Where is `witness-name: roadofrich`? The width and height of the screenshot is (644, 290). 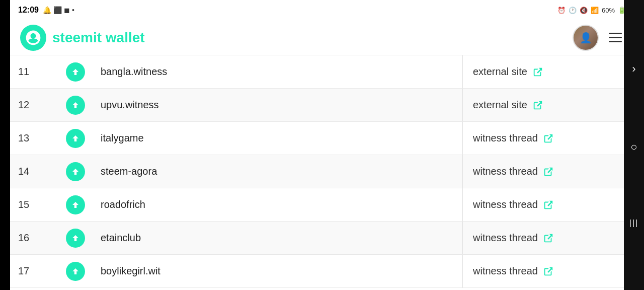 witness-name: roadofrich is located at coordinates (277, 204).